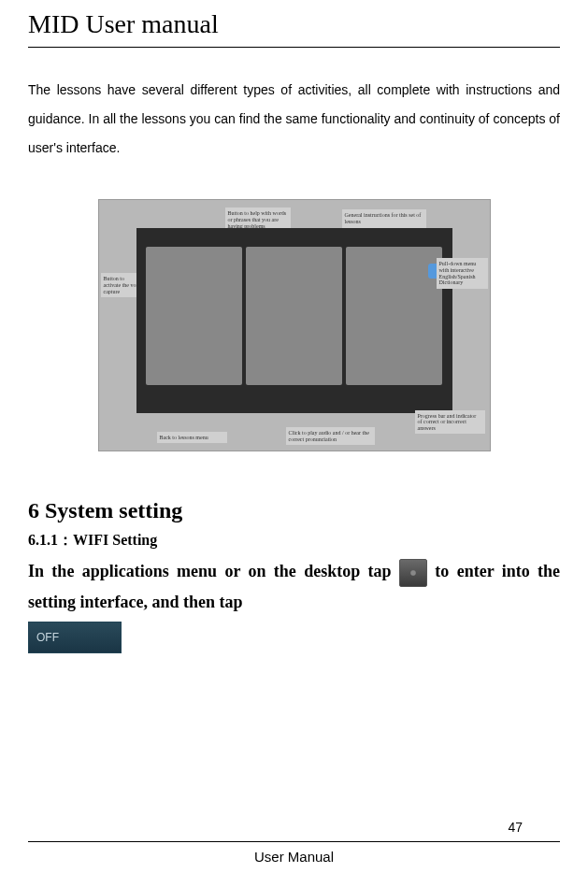  What do you see at coordinates (209, 571) in the screenshot?
I see `instruction-part1: In the applications menu or on the deskt…` at bounding box center [209, 571].